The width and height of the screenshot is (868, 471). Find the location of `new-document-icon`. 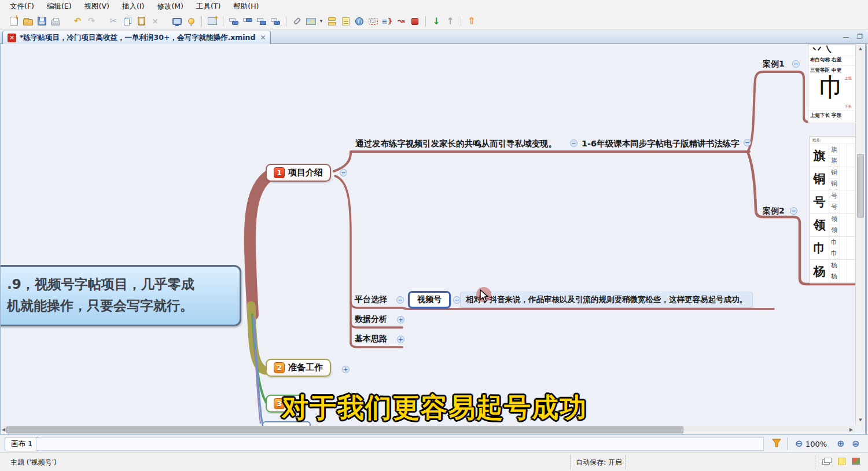

new-document-icon is located at coordinates (14, 21).